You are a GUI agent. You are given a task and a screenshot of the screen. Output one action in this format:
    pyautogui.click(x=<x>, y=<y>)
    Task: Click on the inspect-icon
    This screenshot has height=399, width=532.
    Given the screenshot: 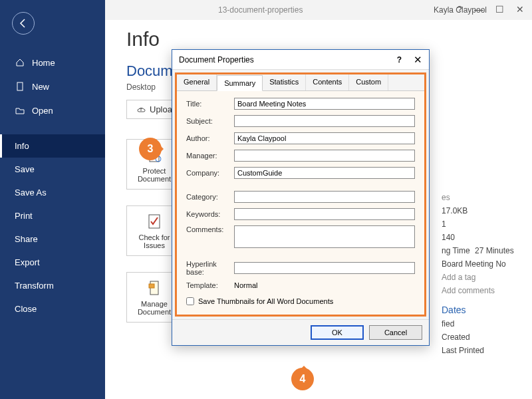 What is the action you would take?
    pyautogui.click(x=154, y=221)
    